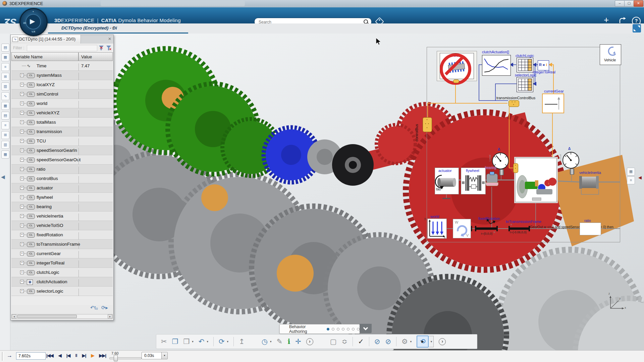 The width and height of the screenshot is (644, 362). I want to click on table-row: +CLvehicleInertia, so click(62, 216).